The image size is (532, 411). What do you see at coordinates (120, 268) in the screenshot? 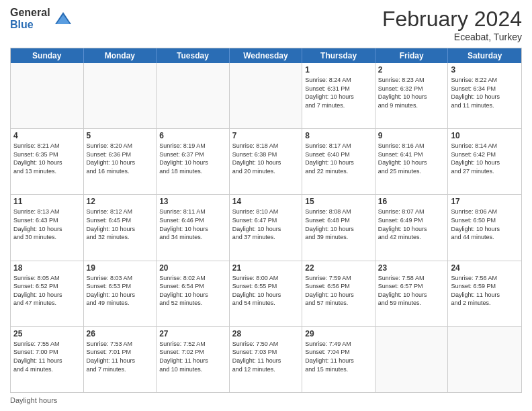
I see `day-number: 19` at bounding box center [120, 268].